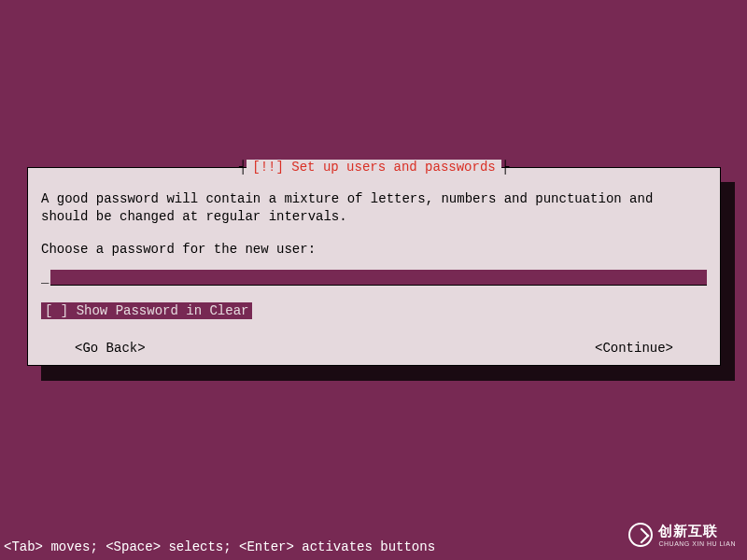 Image resolution: width=747 pixels, height=560 pixels. I want to click on continue-button: <Continue>, so click(634, 349).